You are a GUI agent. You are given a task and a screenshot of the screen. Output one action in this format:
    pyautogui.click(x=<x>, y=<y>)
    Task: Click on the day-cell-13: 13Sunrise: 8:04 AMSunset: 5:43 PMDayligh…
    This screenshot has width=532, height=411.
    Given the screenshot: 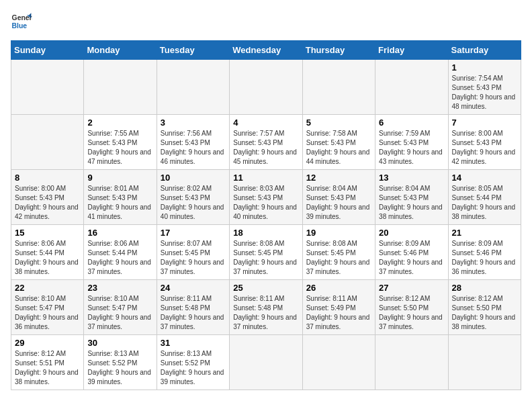 What is the action you would take?
    pyautogui.click(x=412, y=197)
    